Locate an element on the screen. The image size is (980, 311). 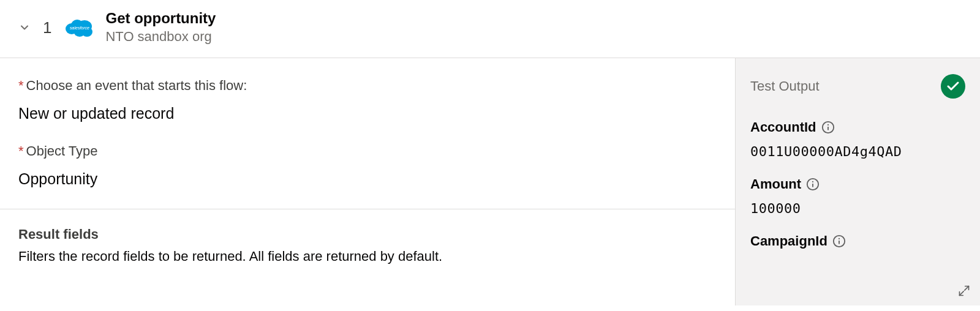
event-label-text: Choose an event that starts this flow: is located at coordinates (137, 86).